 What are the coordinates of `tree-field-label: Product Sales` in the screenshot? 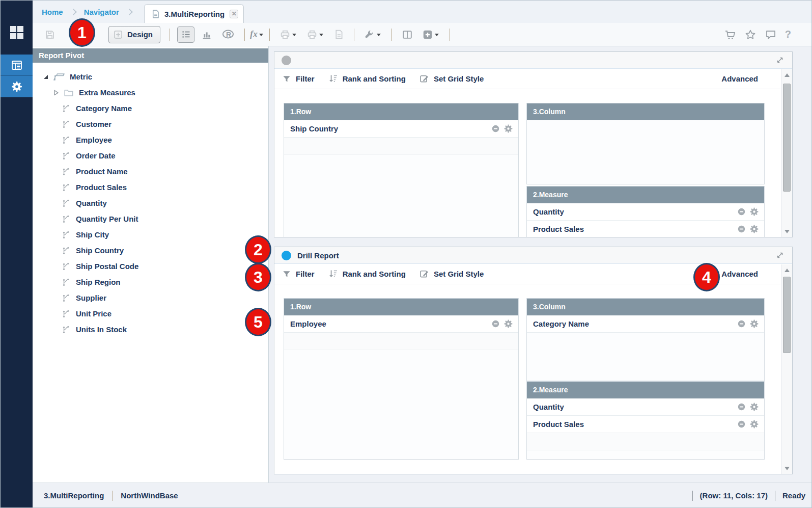 It's located at (101, 188).